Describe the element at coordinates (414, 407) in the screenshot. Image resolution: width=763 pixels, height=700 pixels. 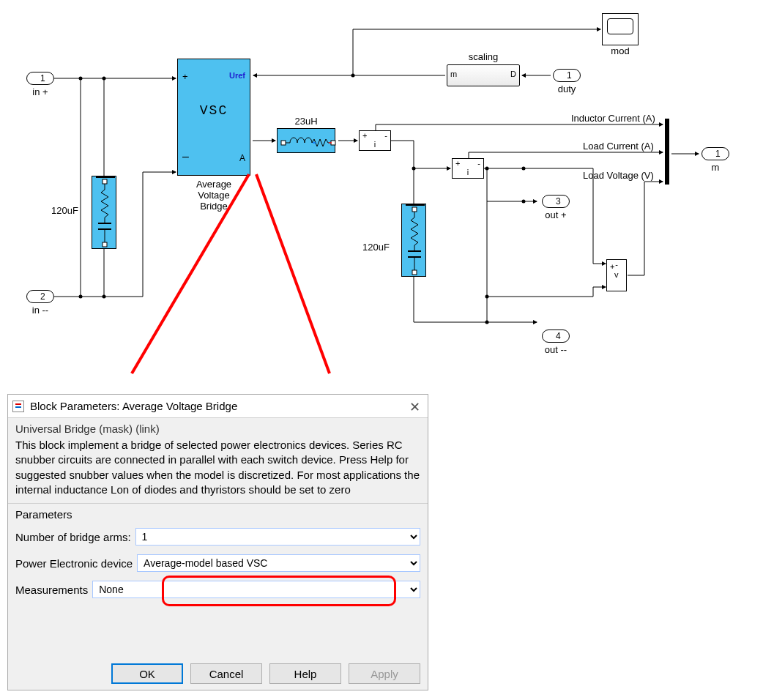
I see `close-icon: ✕` at that location.